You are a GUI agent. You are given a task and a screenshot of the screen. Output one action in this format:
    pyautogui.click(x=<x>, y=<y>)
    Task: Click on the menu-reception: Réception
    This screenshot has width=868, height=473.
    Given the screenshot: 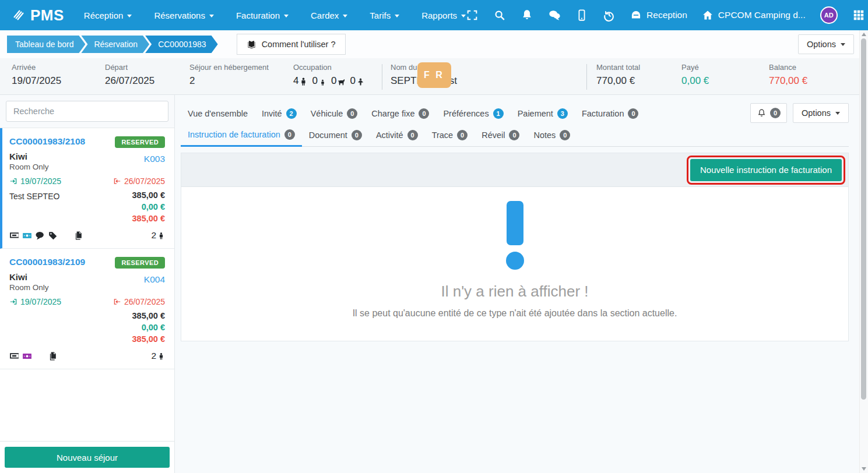 What is the action you would take?
    pyautogui.click(x=108, y=15)
    